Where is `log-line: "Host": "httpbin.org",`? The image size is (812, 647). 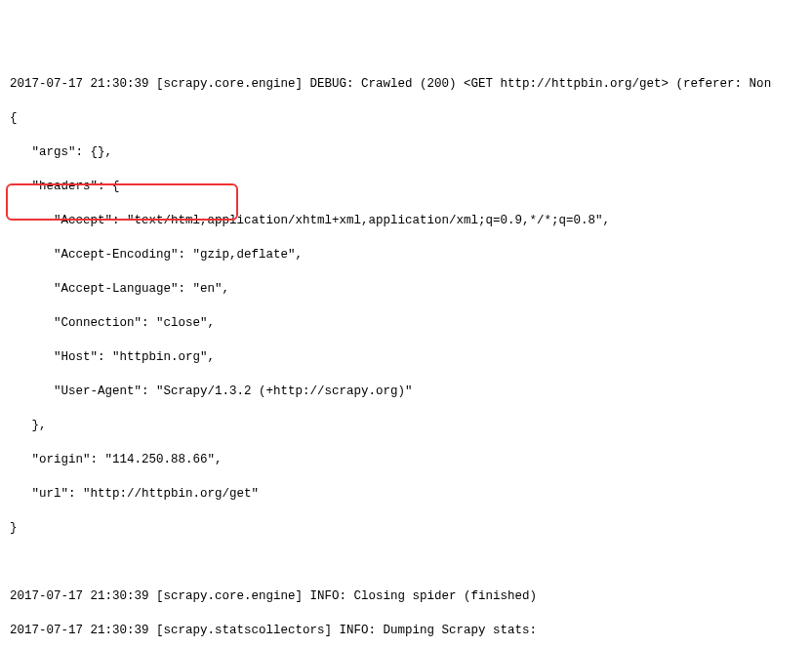 log-line: "Host": "httpbin.org", is located at coordinates (112, 357).